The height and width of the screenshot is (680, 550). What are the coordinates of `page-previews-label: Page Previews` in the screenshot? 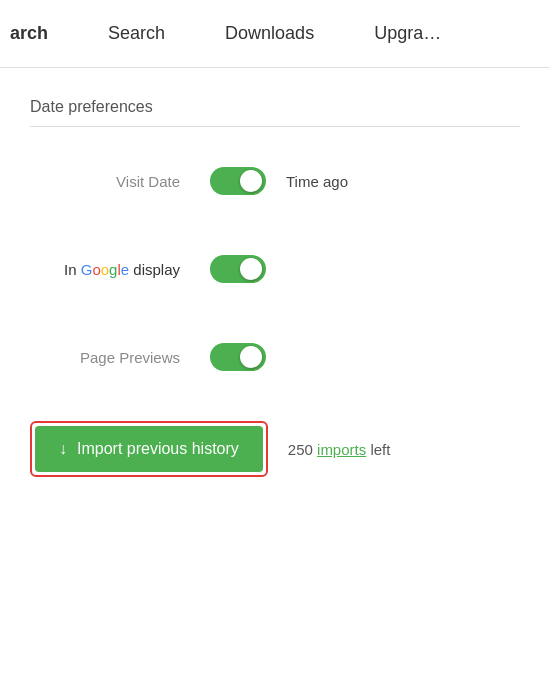 It's located at (105, 358).